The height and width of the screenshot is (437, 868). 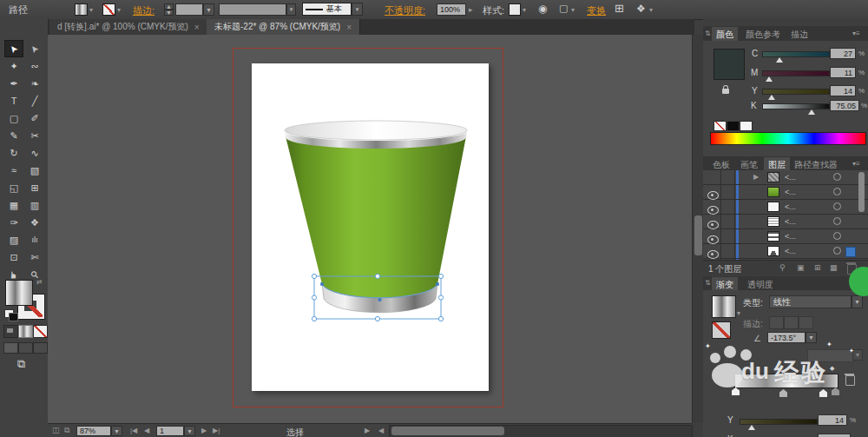 I want to click on stroke-weight-field, so click(x=189, y=10).